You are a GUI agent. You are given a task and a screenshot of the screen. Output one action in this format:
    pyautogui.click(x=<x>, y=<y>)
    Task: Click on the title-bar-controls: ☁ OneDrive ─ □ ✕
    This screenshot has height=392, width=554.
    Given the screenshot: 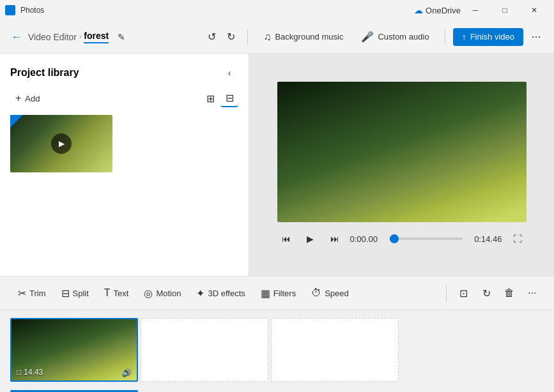 What is the action you would take?
    pyautogui.click(x=482, y=10)
    